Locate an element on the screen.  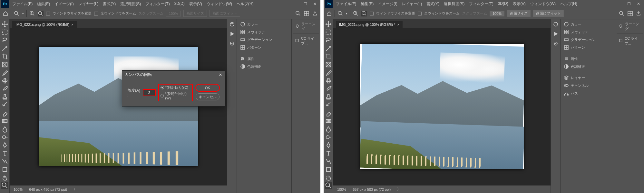
tab-close-icon: × is located at coordinates (72, 25).